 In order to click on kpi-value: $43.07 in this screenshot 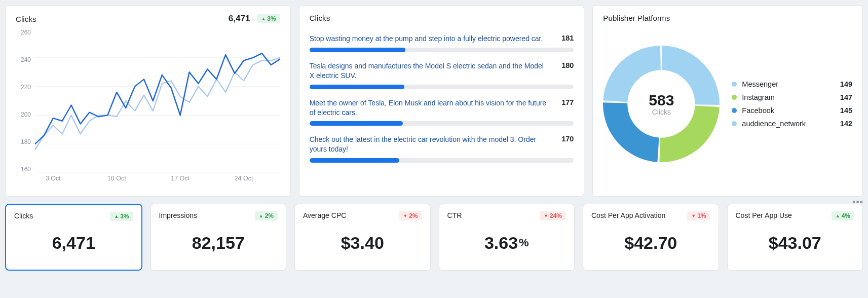, I will do `click(796, 243)`.